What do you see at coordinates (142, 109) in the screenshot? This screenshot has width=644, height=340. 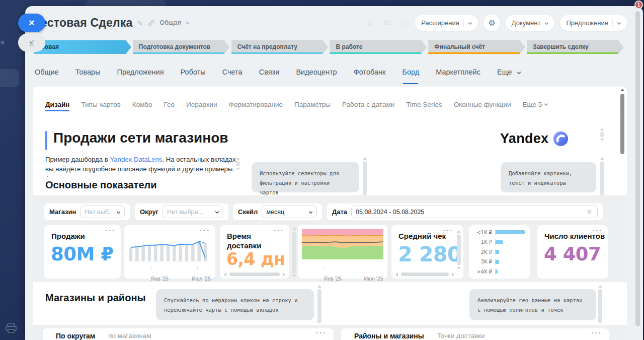 I see `dltab-combo: Комбо` at bounding box center [142, 109].